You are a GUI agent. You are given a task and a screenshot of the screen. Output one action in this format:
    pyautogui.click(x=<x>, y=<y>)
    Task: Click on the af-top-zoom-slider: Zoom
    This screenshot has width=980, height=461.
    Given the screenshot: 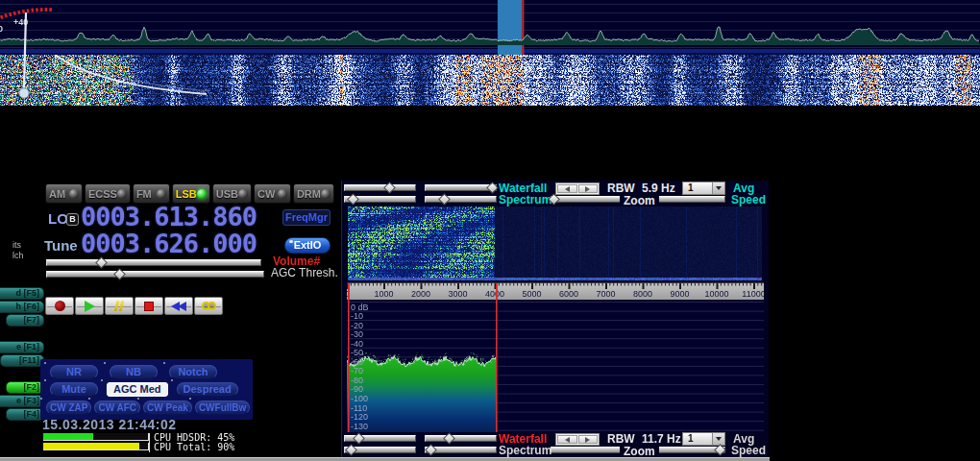 What is the action you would take?
    pyautogui.click(x=638, y=200)
    